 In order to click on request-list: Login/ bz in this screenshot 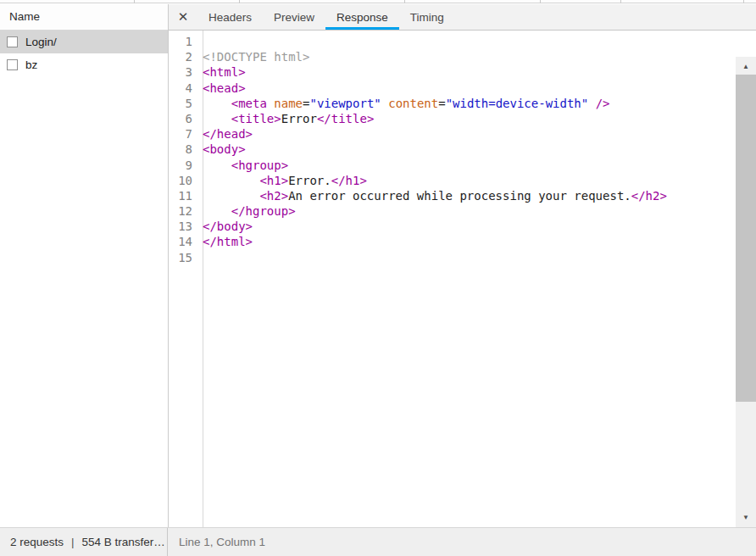, I will do `click(84, 53)`.